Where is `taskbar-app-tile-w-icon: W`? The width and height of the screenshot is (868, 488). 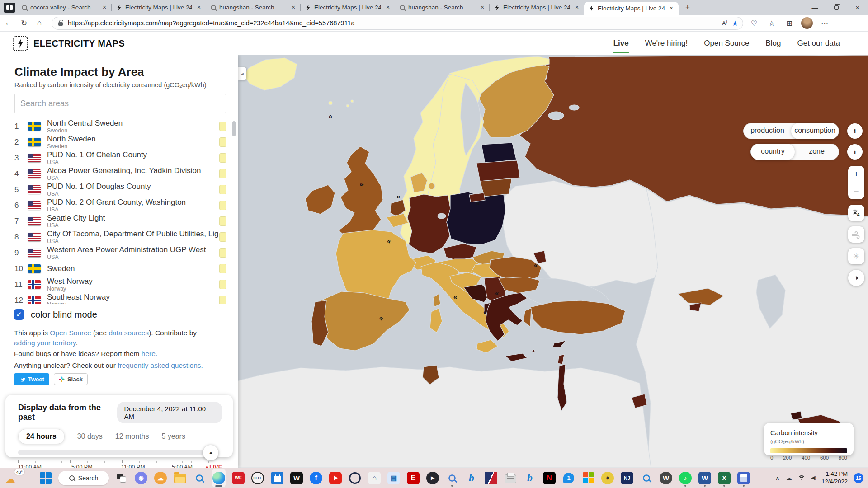 taskbar-app-tile-w-icon: W is located at coordinates (297, 478).